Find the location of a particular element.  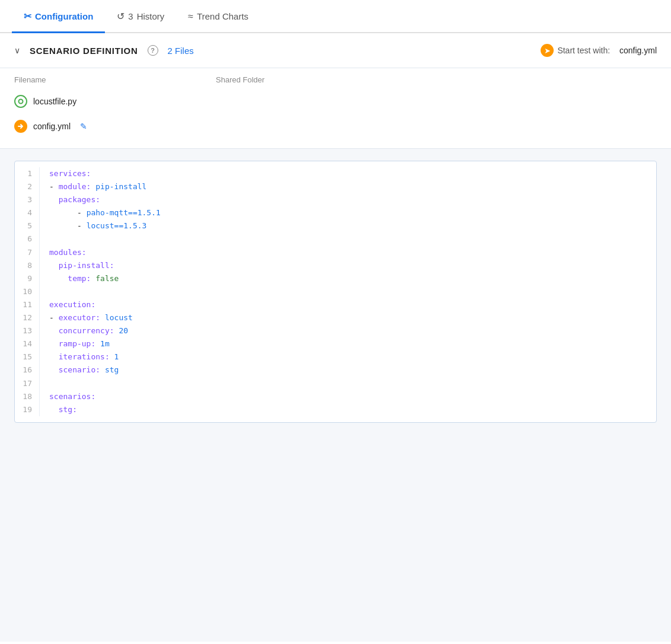

chevron-down-icon: ∨ is located at coordinates (17, 50).